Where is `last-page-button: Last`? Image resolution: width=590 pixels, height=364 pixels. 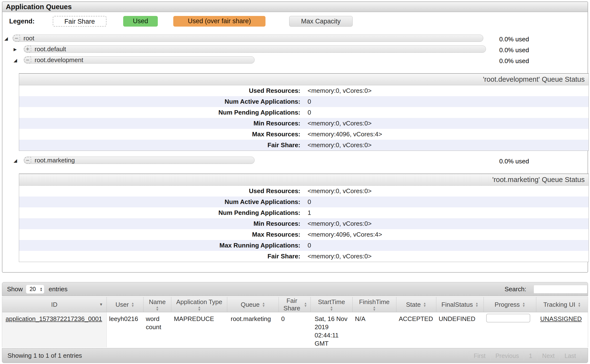 last-page-button: Last is located at coordinates (570, 356).